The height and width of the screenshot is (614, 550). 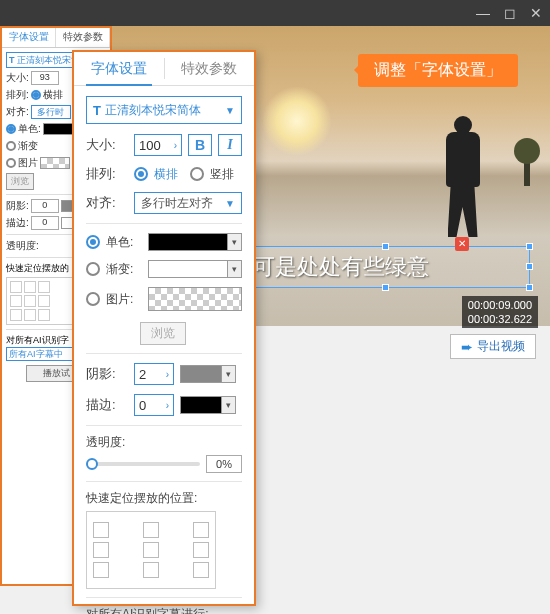 I want to click on bg-tab-effect: 特效参数, so click(x=83, y=38).